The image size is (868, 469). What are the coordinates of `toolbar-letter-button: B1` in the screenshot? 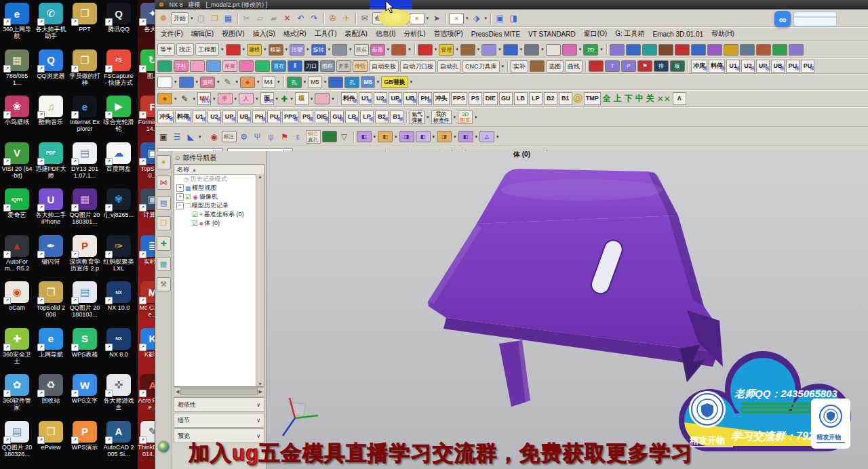 It's located at (566, 99).